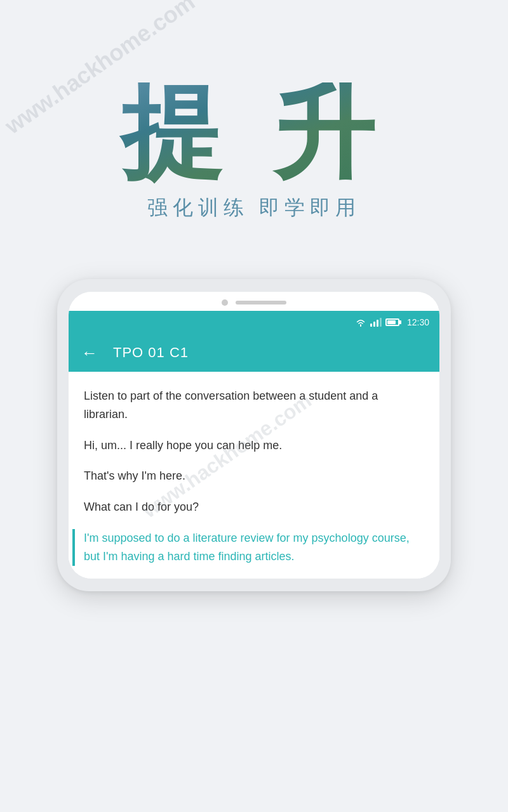  What do you see at coordinates (254, 353) in the screenshot?
I see `app-toolbar: ← TPO 01 C1` at bounding box center [254, 353].